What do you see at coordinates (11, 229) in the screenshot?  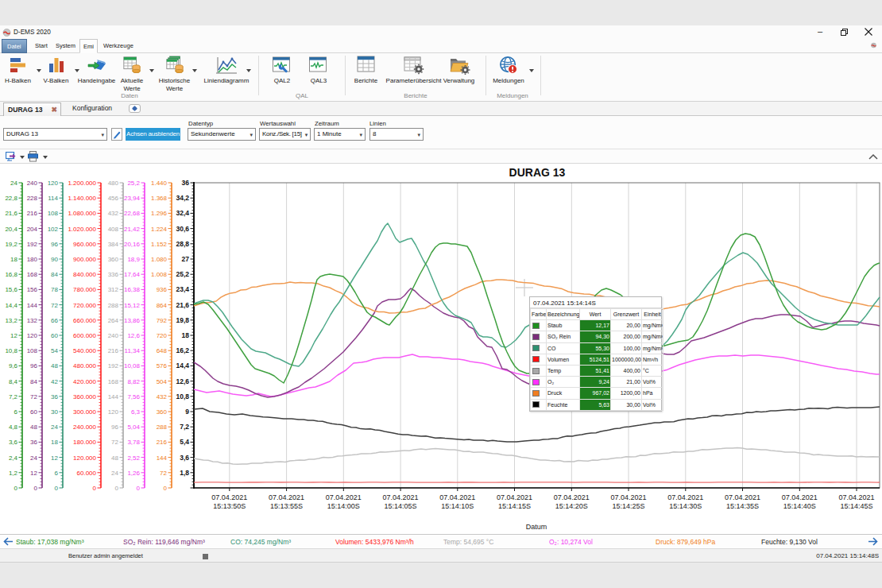 I see `svg-text: 20,4` at bounding box center [11, 229].